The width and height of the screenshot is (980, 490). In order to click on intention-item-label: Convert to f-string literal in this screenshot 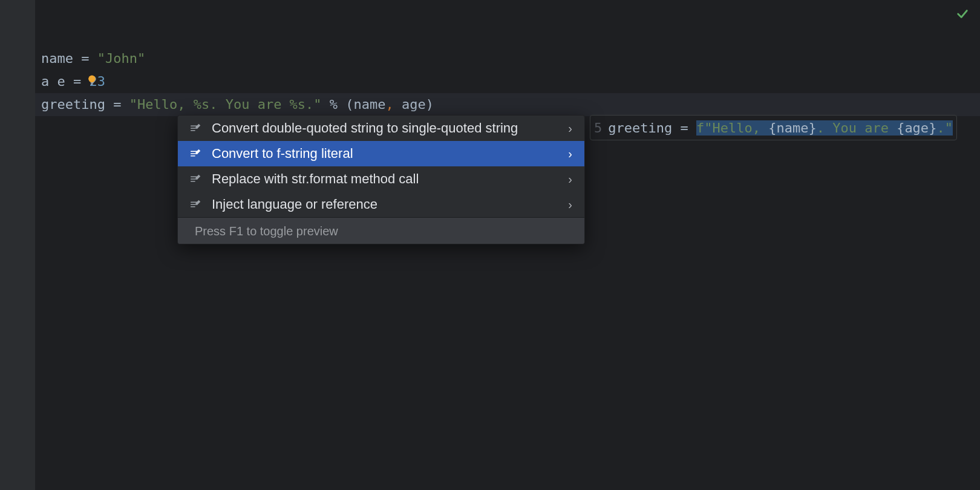, I will do `click(283, 154)`.